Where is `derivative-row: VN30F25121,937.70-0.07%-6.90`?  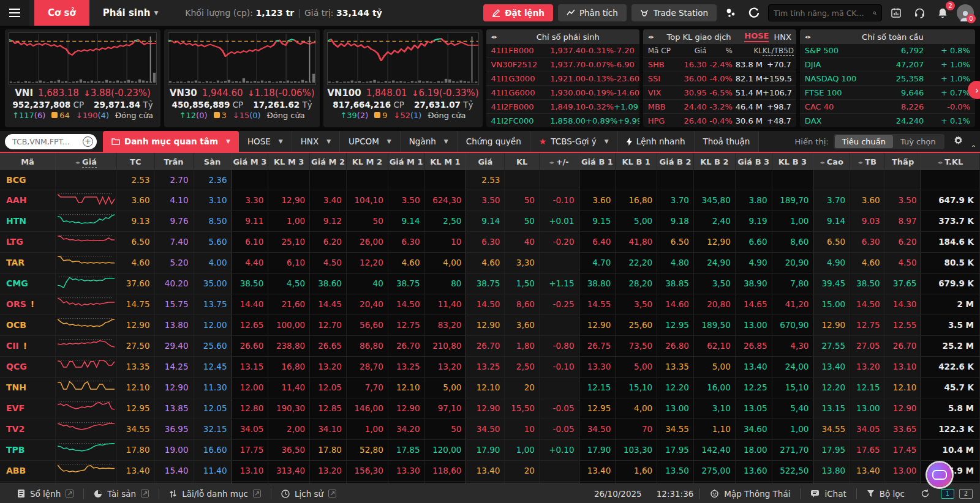
derivative-row: VN30F25121,937.70-0.07%-6.90 is located at coordinates (563, 65).